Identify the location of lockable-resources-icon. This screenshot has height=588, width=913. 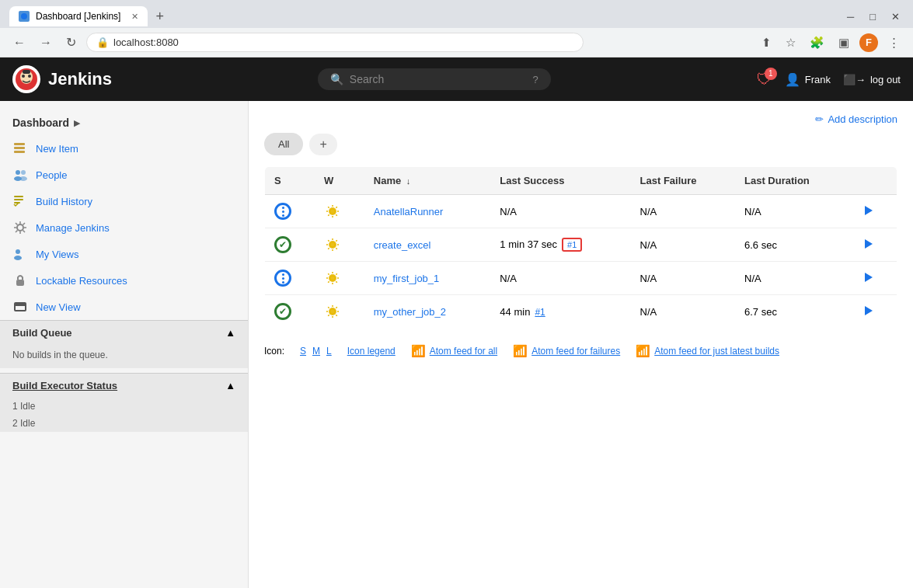
(20, 280).